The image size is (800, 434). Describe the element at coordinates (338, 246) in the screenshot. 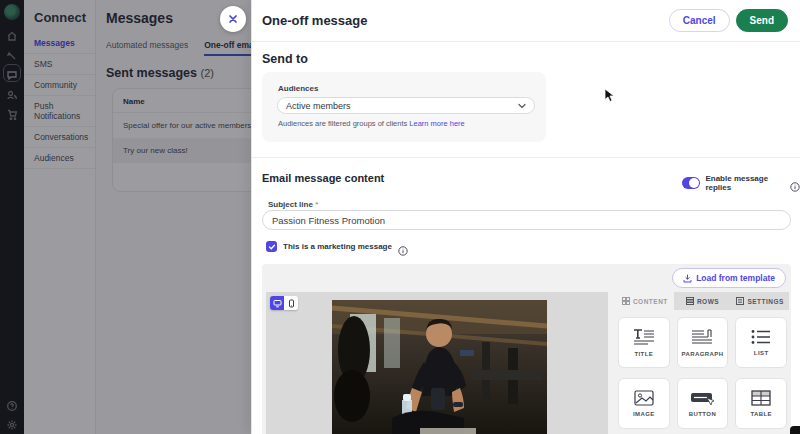

I see `marketing-checkbox-label: This is a marketing message` at that location.